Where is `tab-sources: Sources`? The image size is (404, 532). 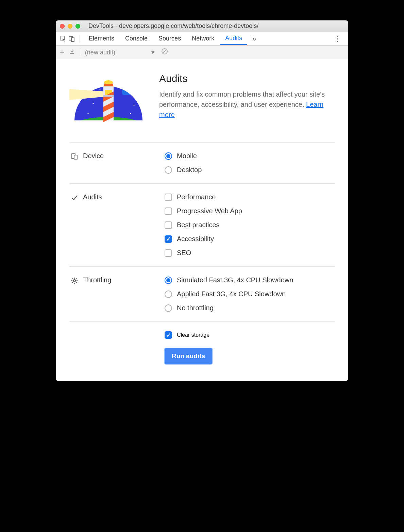
tab-sources: Sources is located at coordinates (170, 39).